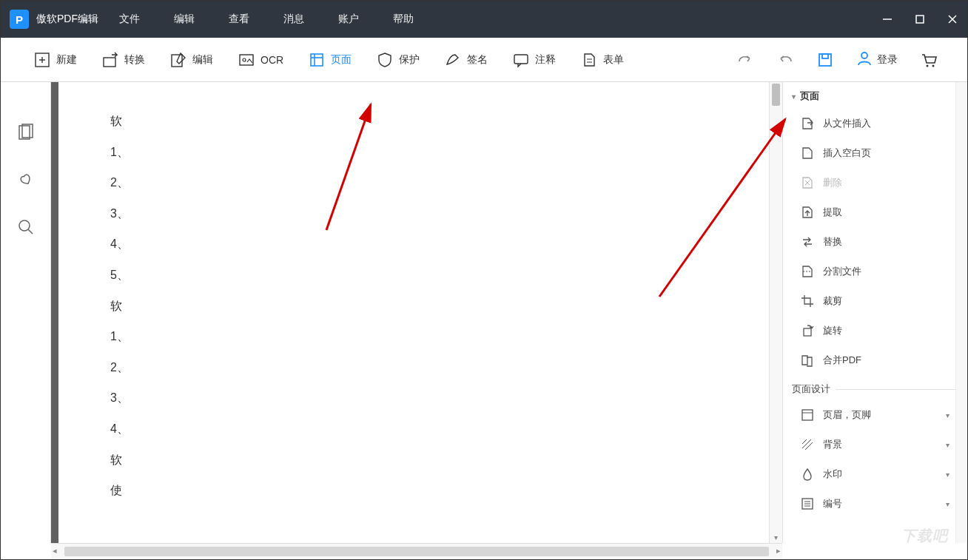 This screenshot has height=560, width=968. What do you see at coordinates (887, 60) in the screenshot?
I see `login-label: 登录` at bounding box center [887, 60].